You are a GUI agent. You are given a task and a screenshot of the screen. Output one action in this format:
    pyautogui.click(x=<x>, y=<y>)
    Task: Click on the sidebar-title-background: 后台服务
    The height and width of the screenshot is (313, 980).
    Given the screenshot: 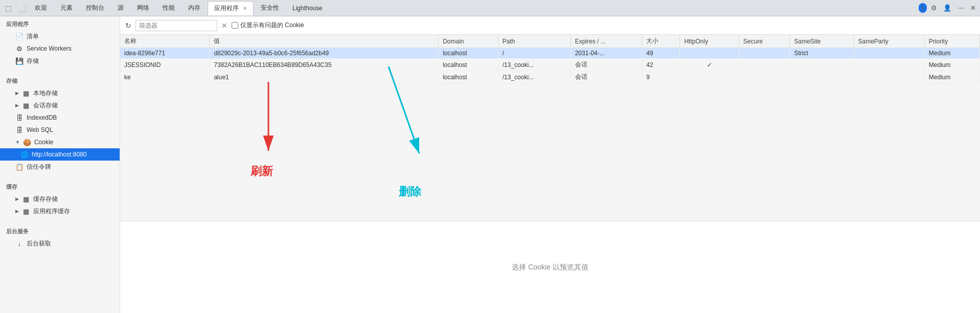 What is the action you would take?
    pyautogui.click(x=60, y=230)
    